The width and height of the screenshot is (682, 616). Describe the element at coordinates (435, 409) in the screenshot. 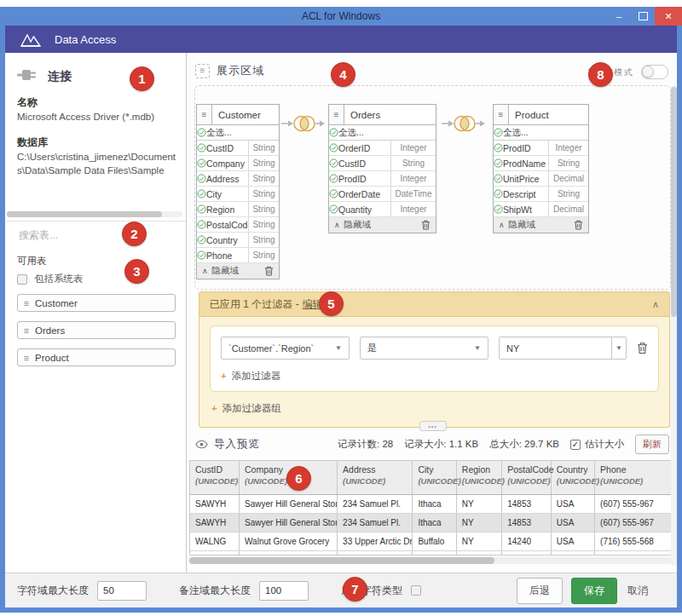

I see `add-filter-group-link: +添加过滤器组` at that location.